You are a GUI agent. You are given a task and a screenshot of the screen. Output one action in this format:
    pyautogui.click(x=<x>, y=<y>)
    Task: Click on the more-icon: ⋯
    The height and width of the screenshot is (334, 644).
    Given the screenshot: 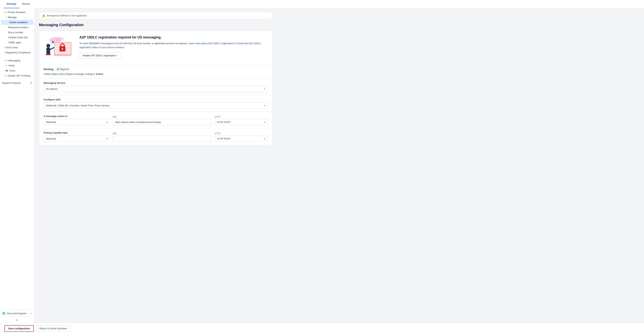 What is the action you would take?
    pyautogui.click(x=31, y=313)
    